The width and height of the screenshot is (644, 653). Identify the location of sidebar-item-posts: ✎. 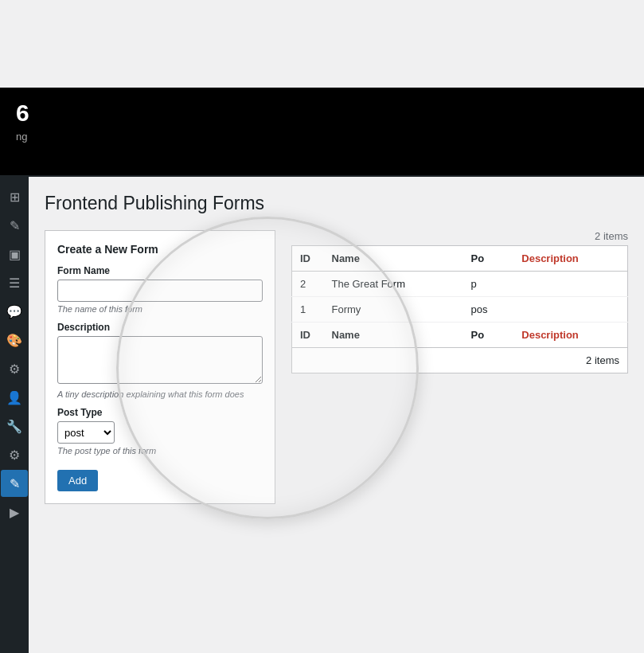
(14, 225).